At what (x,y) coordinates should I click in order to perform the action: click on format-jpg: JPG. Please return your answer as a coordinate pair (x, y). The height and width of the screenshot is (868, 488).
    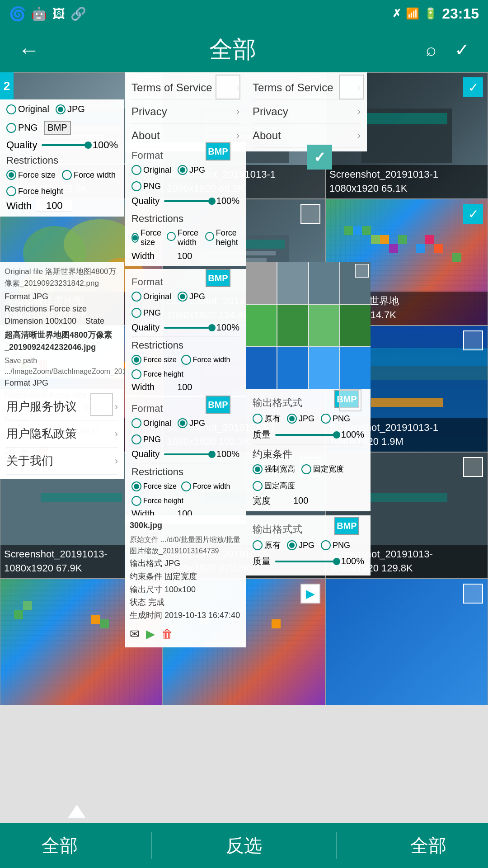
    Looking at the image, I should click on (70, 109).